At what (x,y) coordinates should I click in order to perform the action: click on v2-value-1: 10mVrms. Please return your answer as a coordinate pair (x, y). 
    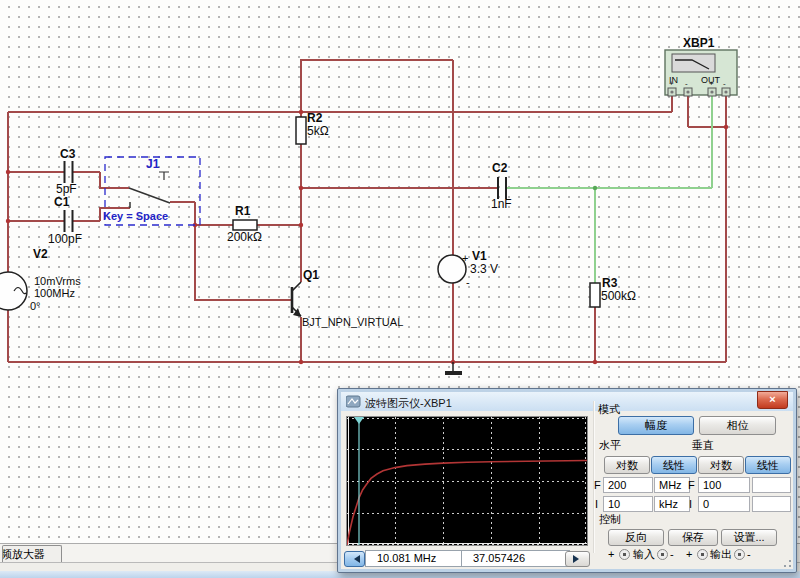
    Looking at the image, I should click on (58, 281).